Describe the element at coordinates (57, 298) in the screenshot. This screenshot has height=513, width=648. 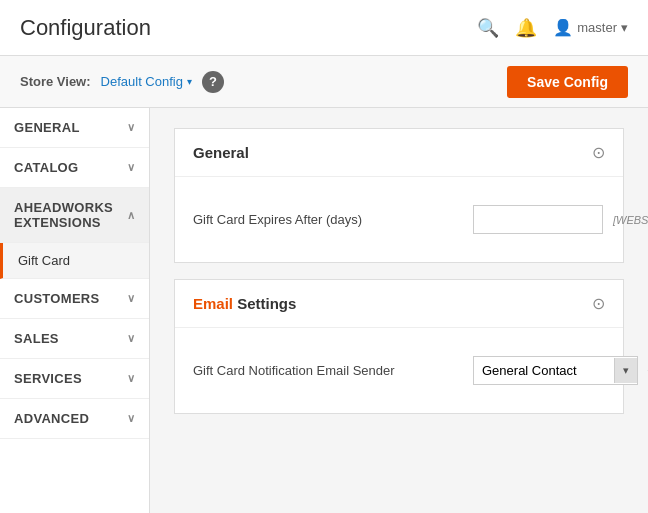
I see `sidebar-item-label: CUSTOMERS` at that location.